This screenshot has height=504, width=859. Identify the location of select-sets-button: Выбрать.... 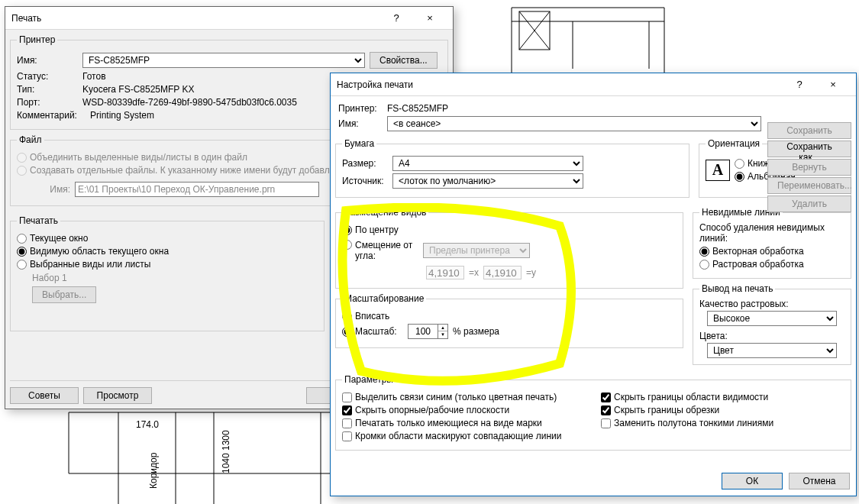
(64, 295).